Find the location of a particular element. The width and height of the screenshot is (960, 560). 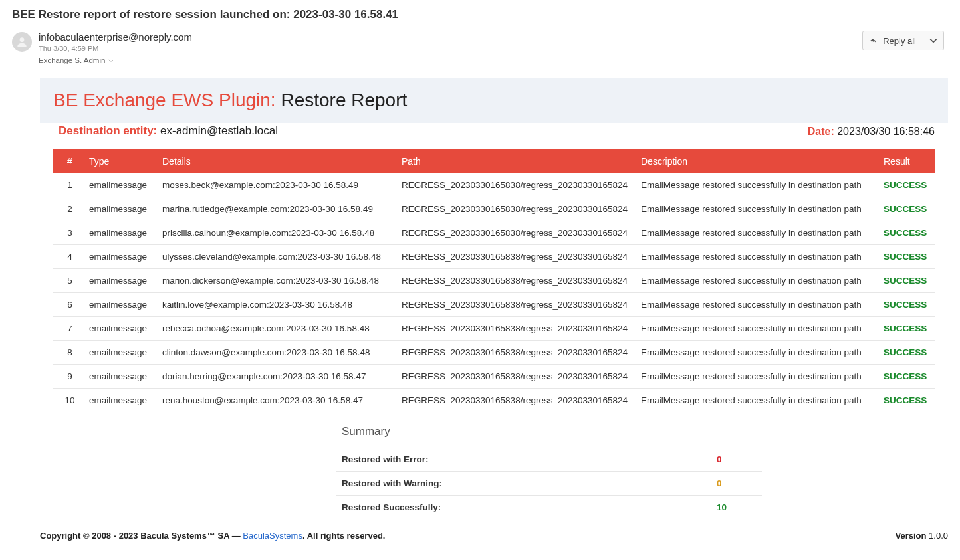

footer-copyright-suffix: . All rights reserved. is located at coordinates (344, 535).